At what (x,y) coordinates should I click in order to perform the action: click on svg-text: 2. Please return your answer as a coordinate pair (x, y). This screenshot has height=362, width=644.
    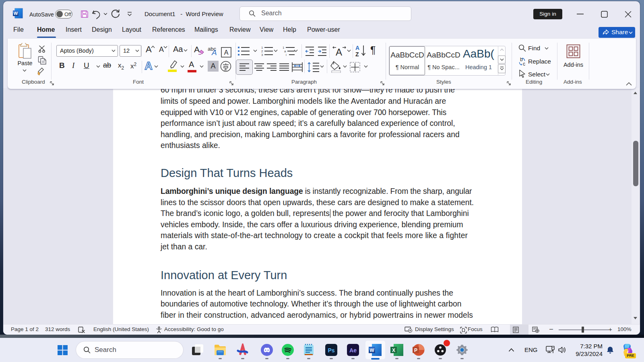
    Looking at the image, I should click on (262, 51).